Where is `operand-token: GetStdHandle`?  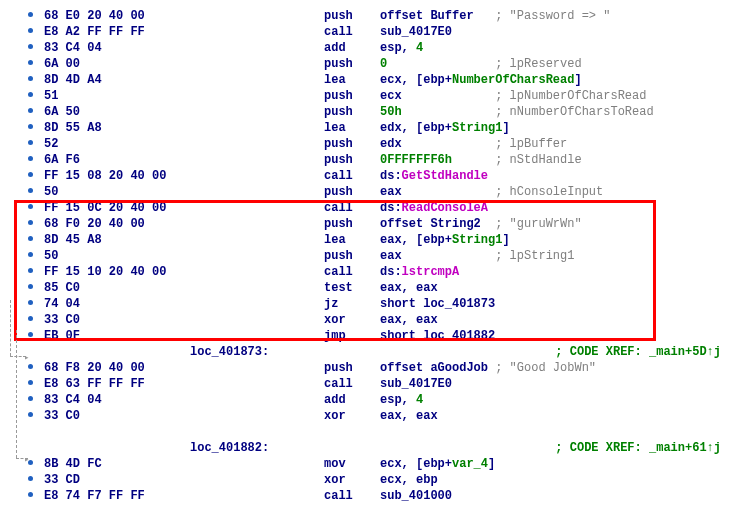
operand-token: GetStdHandle is located at coordinates (445, 176).